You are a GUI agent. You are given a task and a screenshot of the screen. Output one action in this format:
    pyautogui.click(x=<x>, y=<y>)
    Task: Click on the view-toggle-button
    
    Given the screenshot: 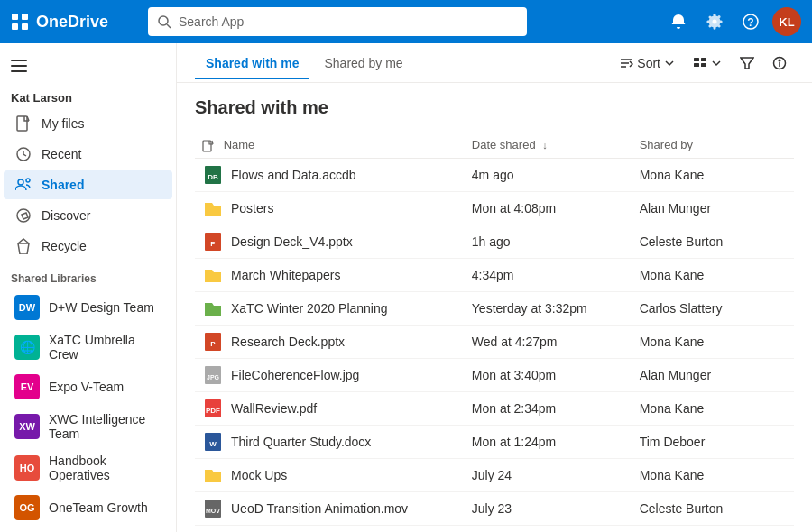 What is the action you would take?
    pyautogui.click(x=707, y=63)
    